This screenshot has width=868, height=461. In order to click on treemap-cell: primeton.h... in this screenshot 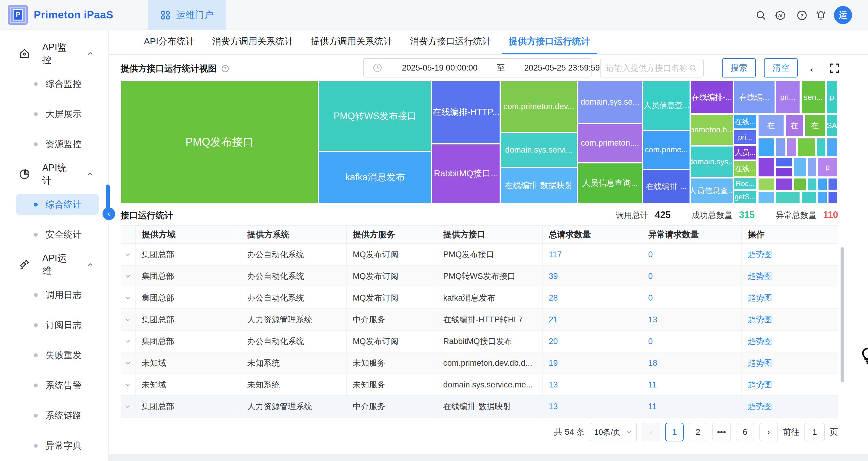, I will do `click(712, 130)`.